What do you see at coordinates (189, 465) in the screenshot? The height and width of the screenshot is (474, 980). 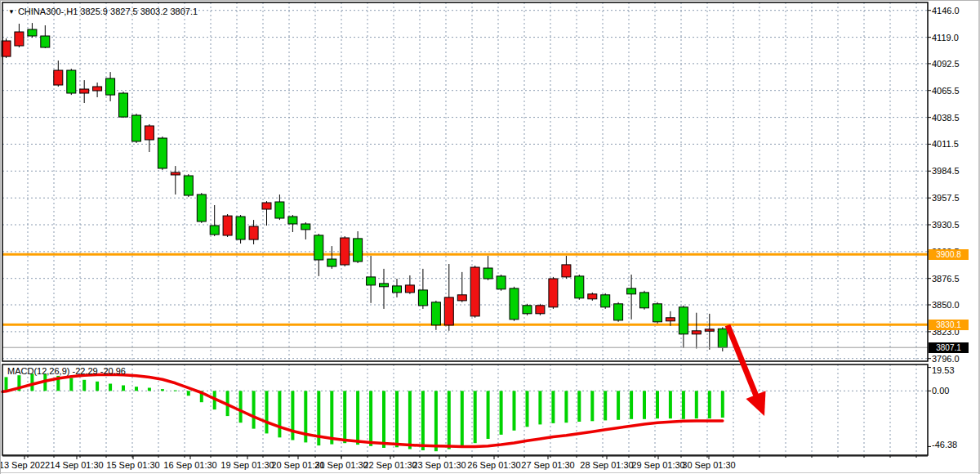 I see `svg-text: 16 Sep 01:30` at bounding box center [189, 465].